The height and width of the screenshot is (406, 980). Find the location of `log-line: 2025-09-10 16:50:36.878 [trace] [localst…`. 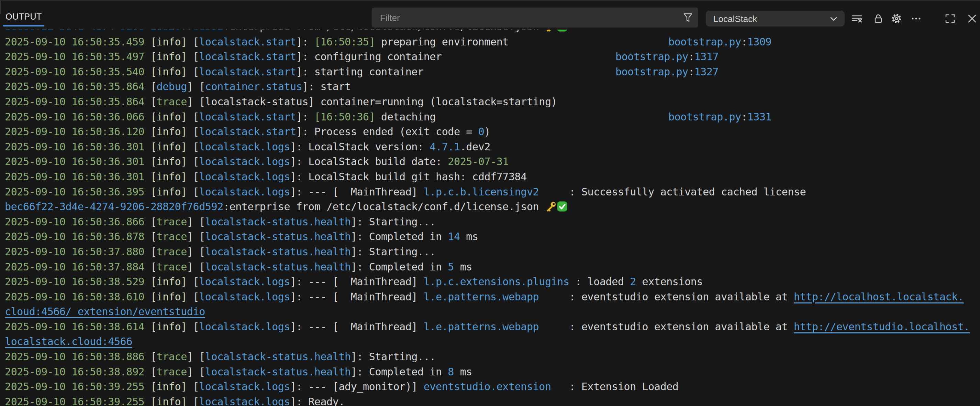

log-line: 2025-09-10 16:50:36.878 [trace] [localst… is located at coordinates (492, 237).